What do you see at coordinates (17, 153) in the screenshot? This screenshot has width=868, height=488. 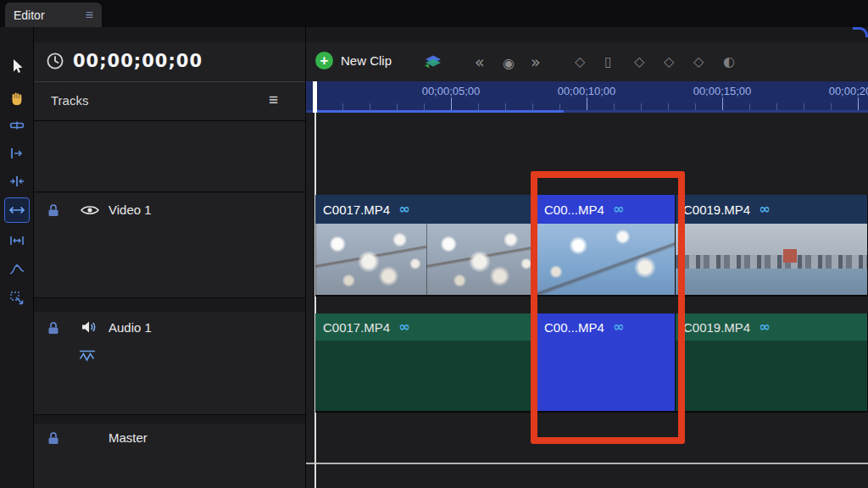 I see `ripple-edit-tool` at bounding box center [17, 153].